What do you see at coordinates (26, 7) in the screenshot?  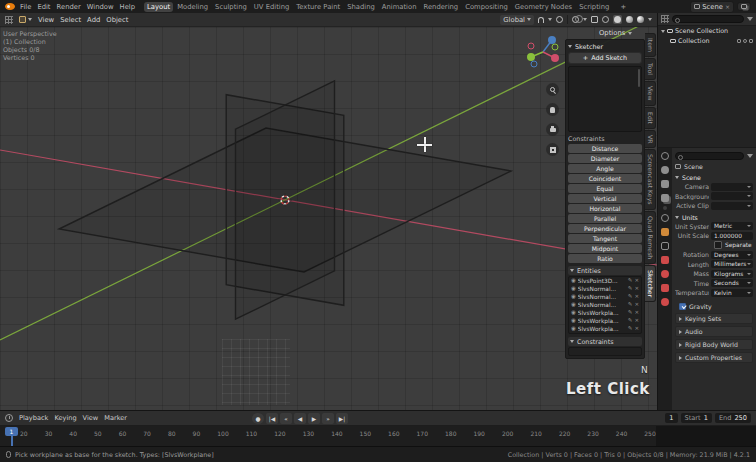 I see `topbar-menu-item: File` at bounding box center [26, 7].